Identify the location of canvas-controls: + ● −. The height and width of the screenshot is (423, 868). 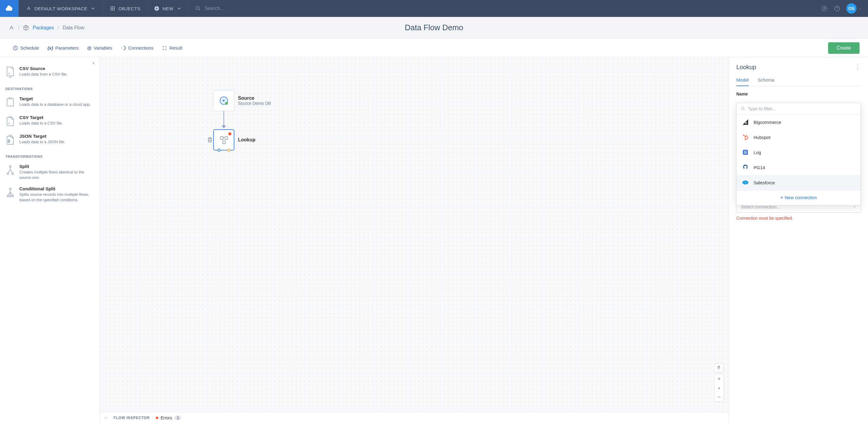
(719, 383).